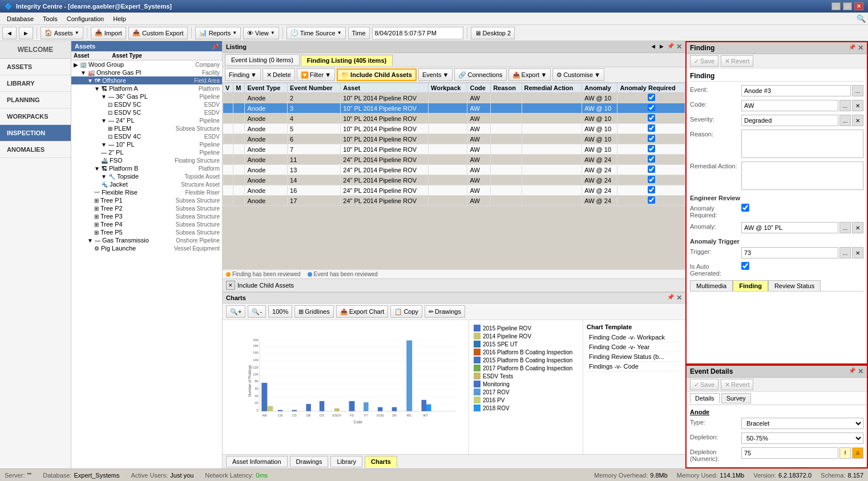  What do you see at coordinates (280, 312) in the screenshot?
I see `zoom-100-button: 100%` at bounding box center [280, 312].